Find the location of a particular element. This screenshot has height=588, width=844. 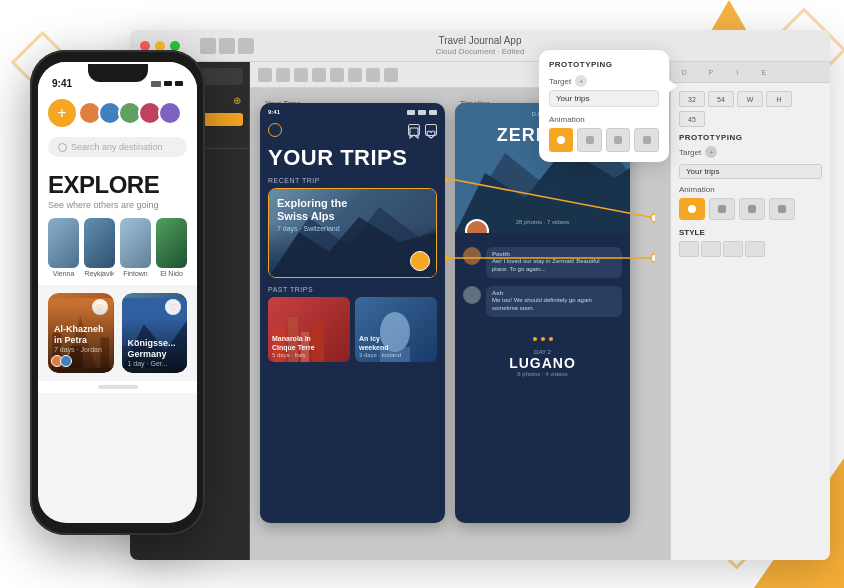

phone-search-input: Search any destination is located at coordinates (118, 147).